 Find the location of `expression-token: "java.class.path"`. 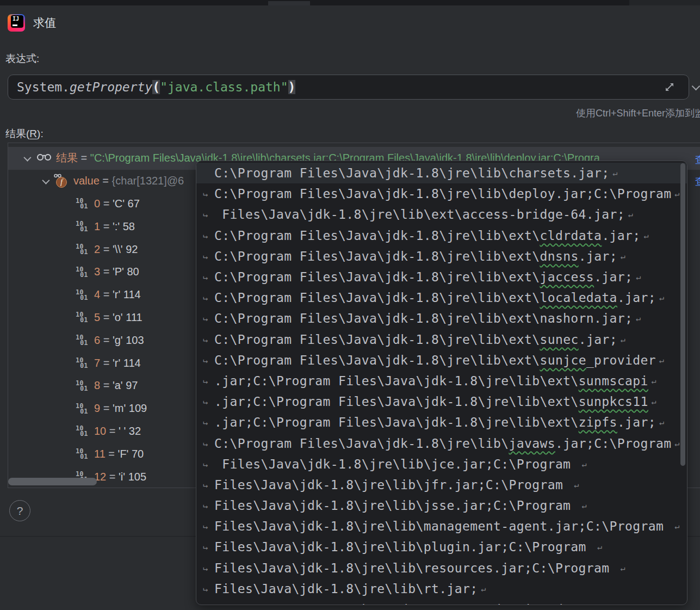

expression-token: "java.class.path" is located at coordinates (224, 87).